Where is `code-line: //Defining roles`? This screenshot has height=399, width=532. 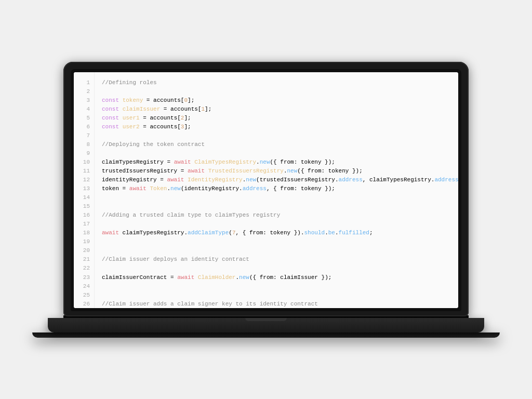 code-line: //Defining roles is located at coordinates (277, 83).